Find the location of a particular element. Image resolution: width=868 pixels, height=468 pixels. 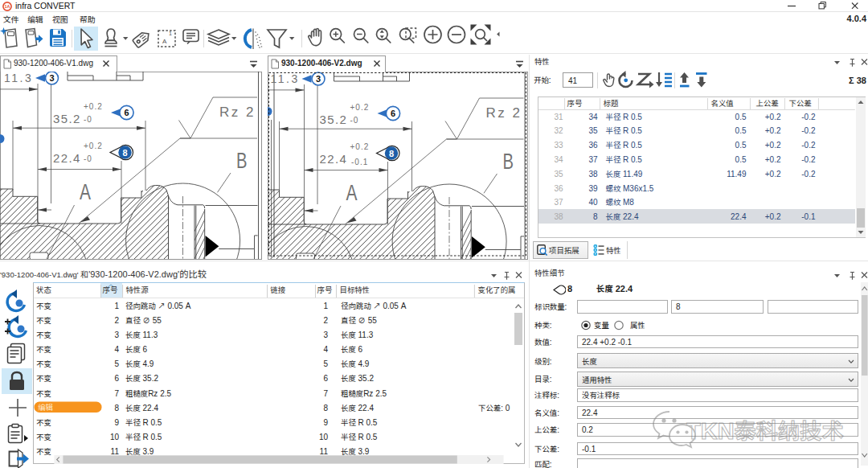

svg-text: TKN泰科纳技术 is located at coordinates (765, 431).